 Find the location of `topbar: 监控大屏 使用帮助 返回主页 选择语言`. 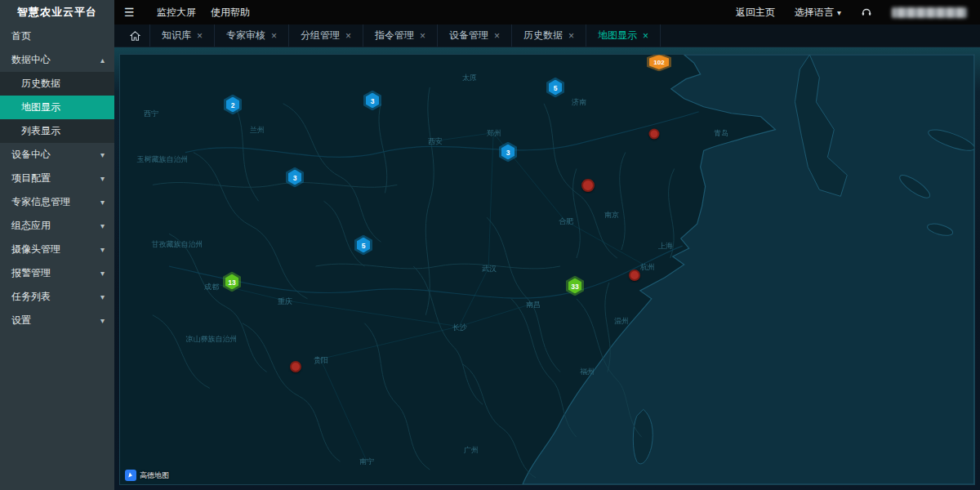

topbar: 监控大屏 使用帮助 返回主页 选择语言 is located at coordinates (547, 12).